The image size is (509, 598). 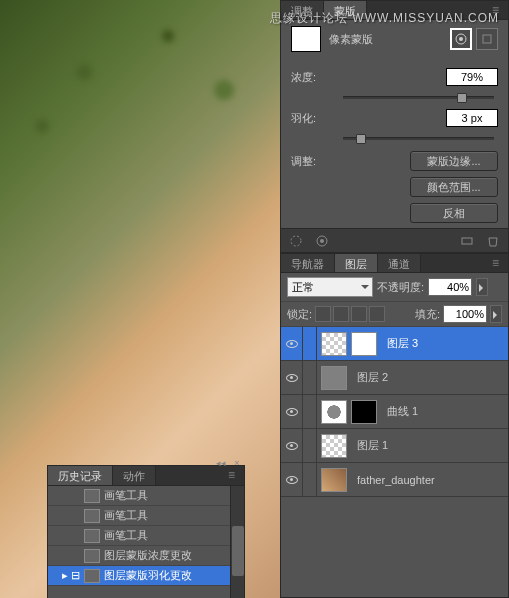 I want to click on delete-mask-icon, so click(x=493, y=241).